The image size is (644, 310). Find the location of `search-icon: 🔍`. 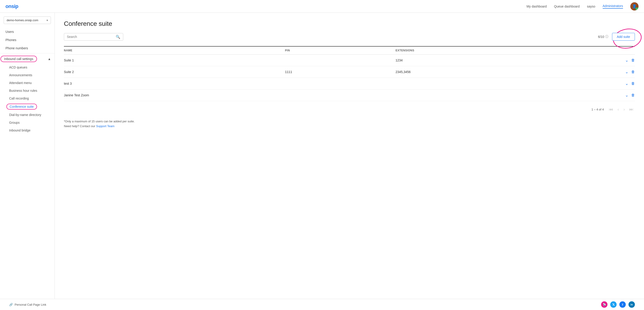

search-icon: 🔍 is located at coordinates (118, 37).